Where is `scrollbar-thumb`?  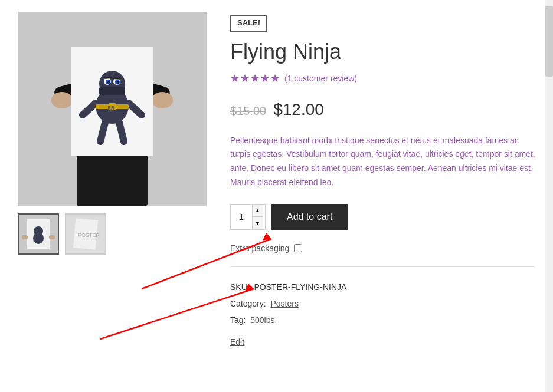
scrollbar-thumb is located at coordinates (549, 41).